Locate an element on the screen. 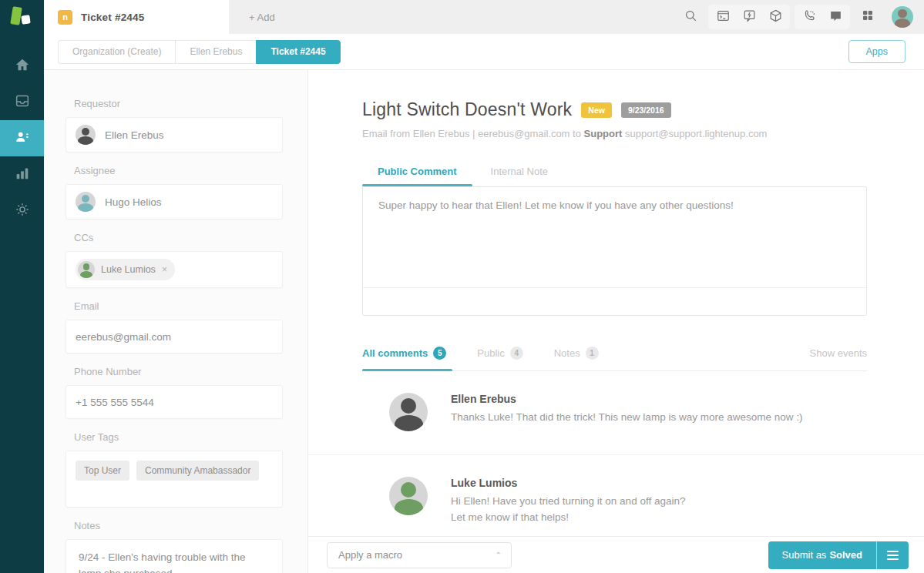 The height and width of the screenshot is (573, 924). logo-white-shape is located at coordinates (25, 19).